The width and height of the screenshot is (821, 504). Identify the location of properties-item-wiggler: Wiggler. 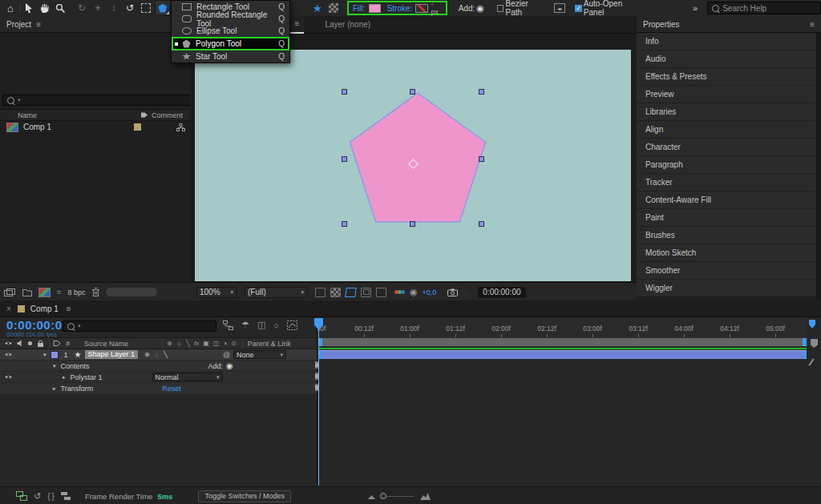
(726, 288).